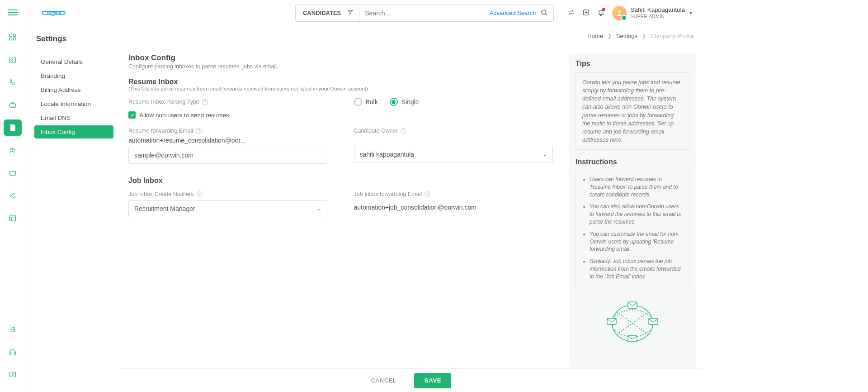 The width and height of the screenshot is (868, 392). I want to click on label-resume-fwd: Resume forwarding Email, so click(161, 131).